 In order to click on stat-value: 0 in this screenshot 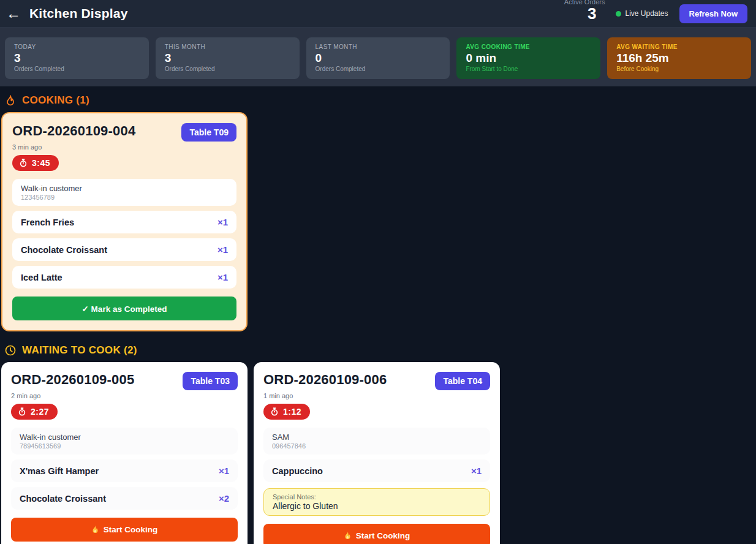, I will do `click(379, 58)`.